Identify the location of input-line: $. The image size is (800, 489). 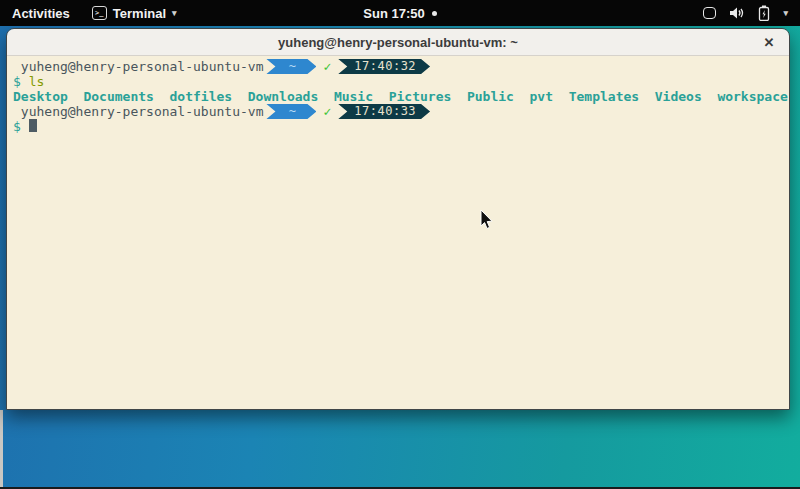
(401, 126).